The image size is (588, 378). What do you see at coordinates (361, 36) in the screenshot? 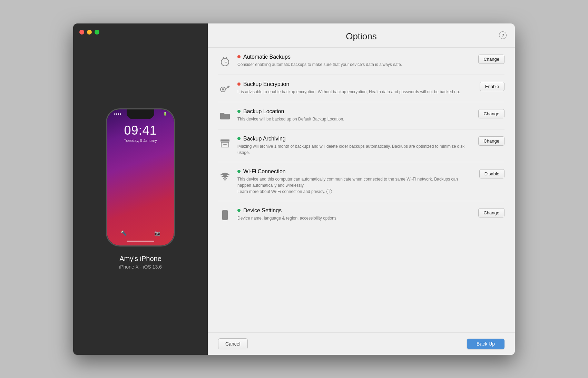
I see `options-header: Options ?` at bounding box center [361, 36].